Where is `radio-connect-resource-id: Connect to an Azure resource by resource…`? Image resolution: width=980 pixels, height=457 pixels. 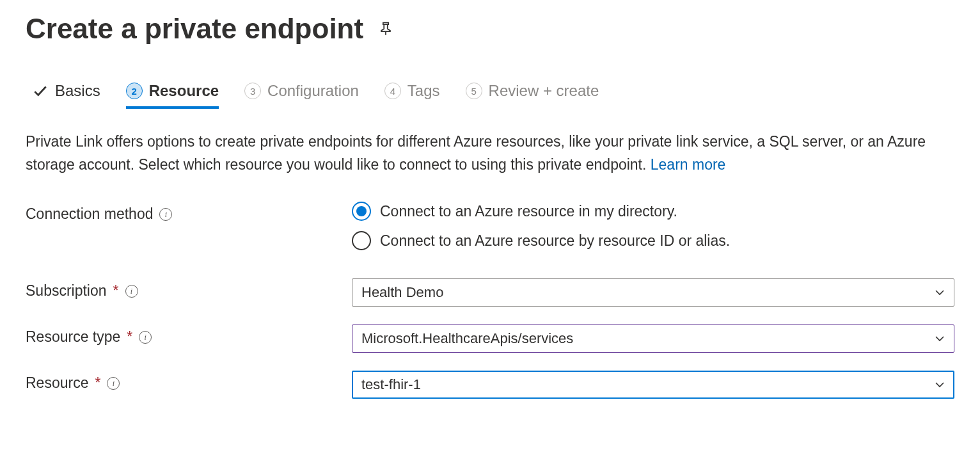 radio-connect-resource-id: Connect to an Azure resource by resource… is located at coordinates (653, 241).